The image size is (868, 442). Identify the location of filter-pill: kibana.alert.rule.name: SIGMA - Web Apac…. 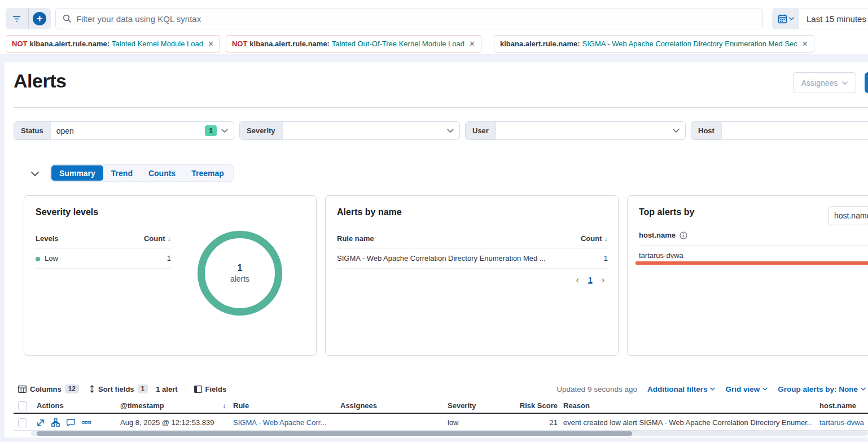
(654, 44).